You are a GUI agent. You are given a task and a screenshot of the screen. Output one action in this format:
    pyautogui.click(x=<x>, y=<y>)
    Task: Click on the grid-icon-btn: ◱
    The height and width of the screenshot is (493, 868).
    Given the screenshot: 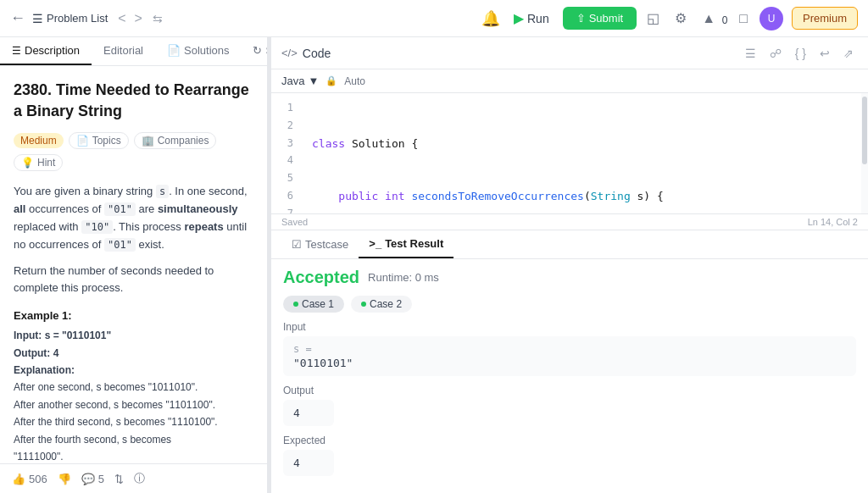 What is the action you would take?
    pyautogui.click(x=653, y=19)
    